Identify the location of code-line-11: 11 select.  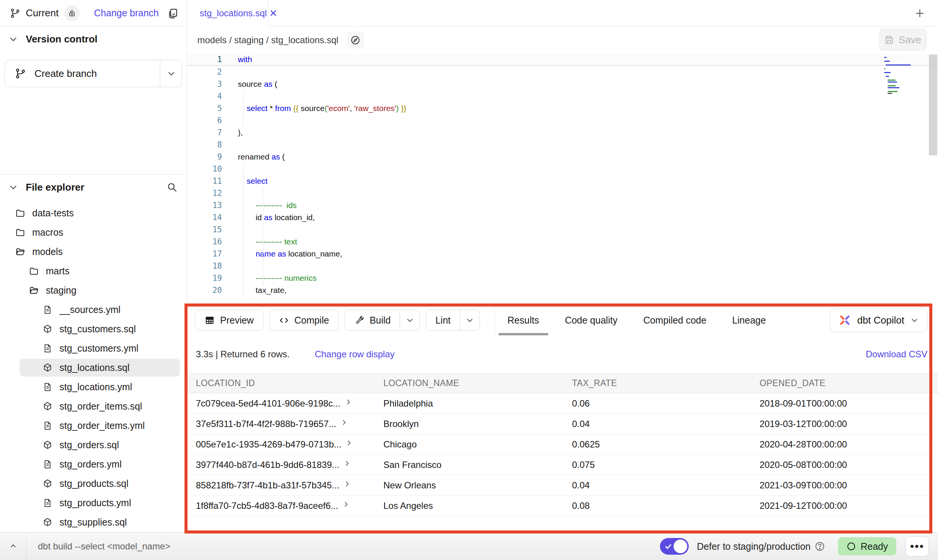
(563, 181).